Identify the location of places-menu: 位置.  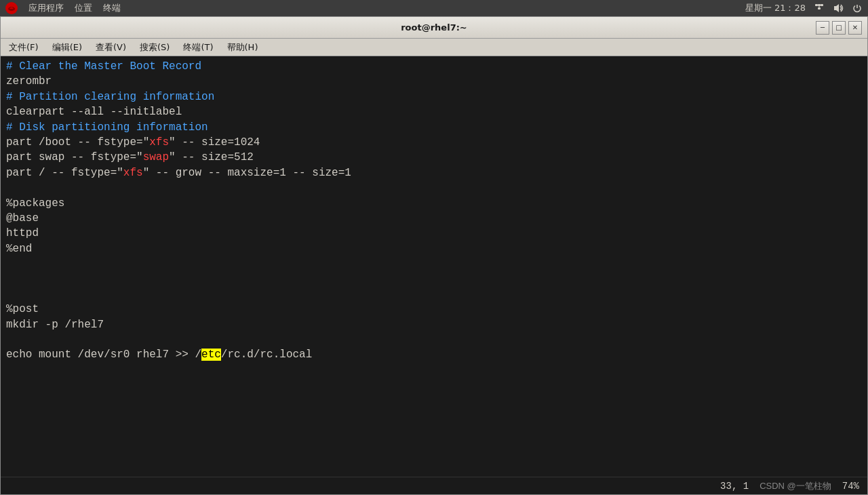
(83, 8).